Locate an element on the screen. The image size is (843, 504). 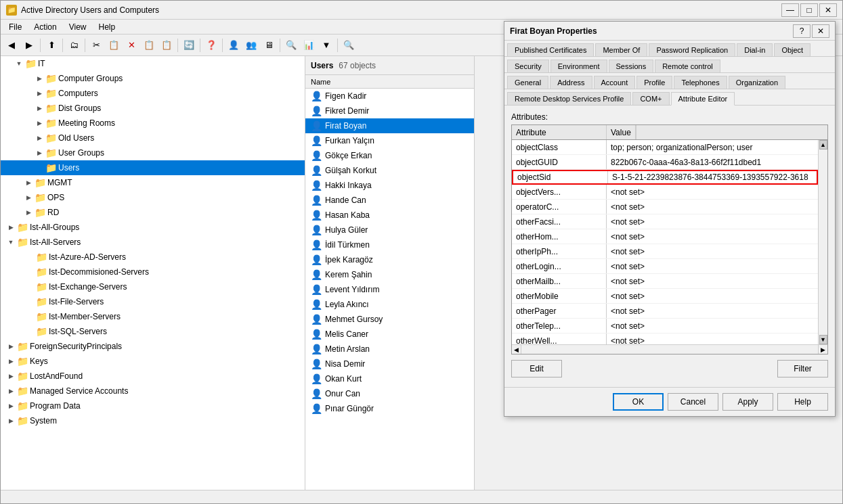
attr-row-otherhom: otherHom... <not set> is located at coordinates (665, 237).